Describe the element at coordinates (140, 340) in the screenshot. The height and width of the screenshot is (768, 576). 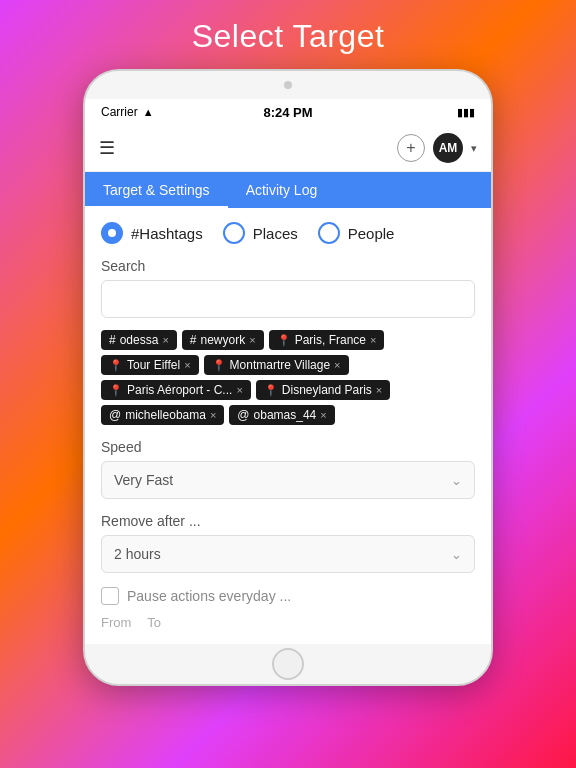
I see `tag-label: odessa` at that location.